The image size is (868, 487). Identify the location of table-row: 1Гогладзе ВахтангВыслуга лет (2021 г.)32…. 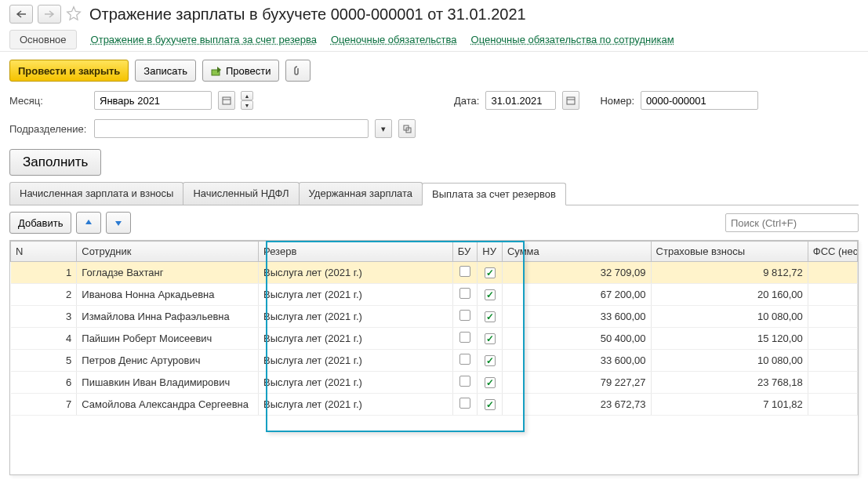
(434, 273).